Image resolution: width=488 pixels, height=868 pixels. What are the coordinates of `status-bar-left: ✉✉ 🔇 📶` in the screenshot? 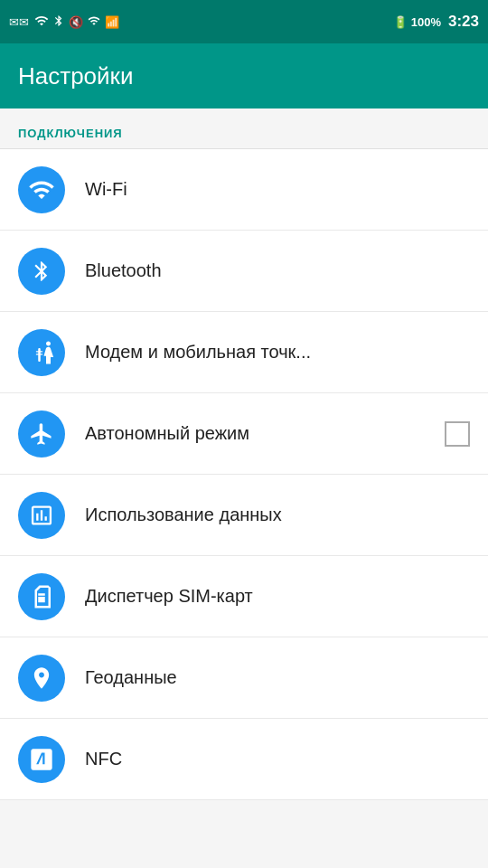 It's located at (64, 22).